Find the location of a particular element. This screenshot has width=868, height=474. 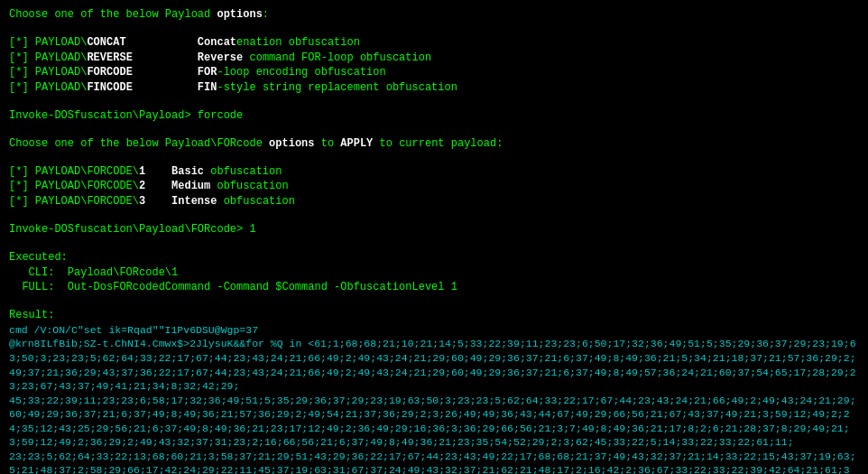

prompt1-text: Invoke-DOSfuscation\Payload> forcode is located at coordinates (126, 116).